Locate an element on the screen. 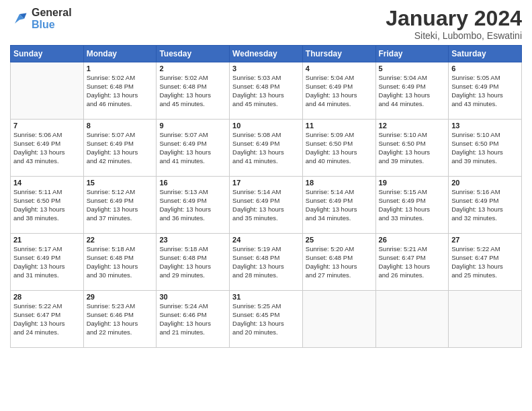  calendar-cell: 3Sunrise: 5:03 AMSunset: 6:48 PMDaylight… is located at coordinates (266, 91).